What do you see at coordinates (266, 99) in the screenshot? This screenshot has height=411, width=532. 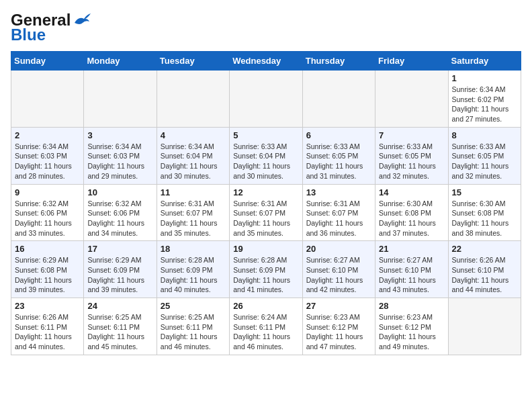 I see `calendar-week-row: 1Sunrise: 6:34 AMSunset: 6:02 PMDaylight…` at bounding box center [266, 99].